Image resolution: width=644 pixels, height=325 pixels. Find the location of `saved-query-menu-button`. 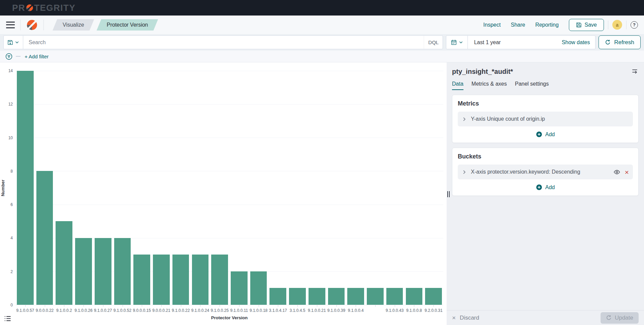

saved-query-menu-button is located at coordinates (13, 42).